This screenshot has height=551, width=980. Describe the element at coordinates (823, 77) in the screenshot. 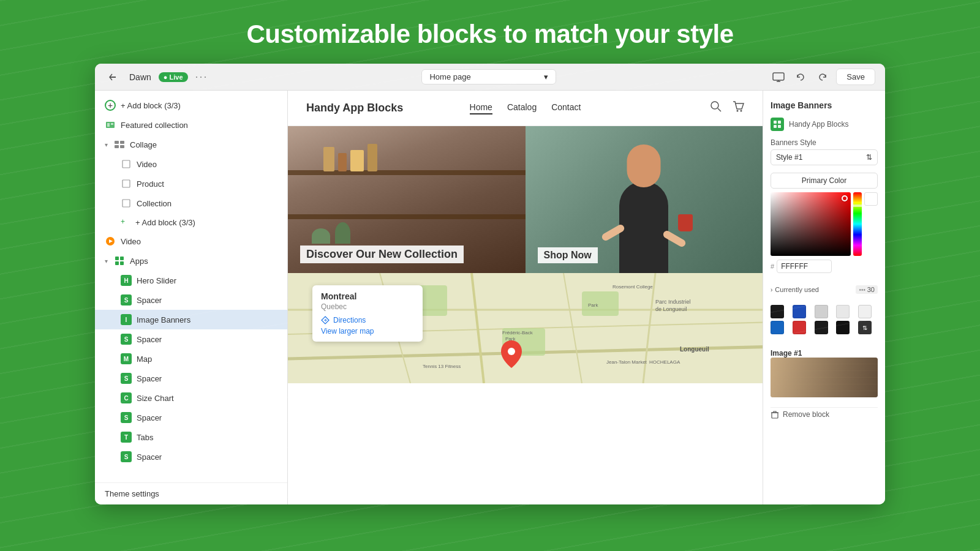

I see `browser-actions: Save` at that location.